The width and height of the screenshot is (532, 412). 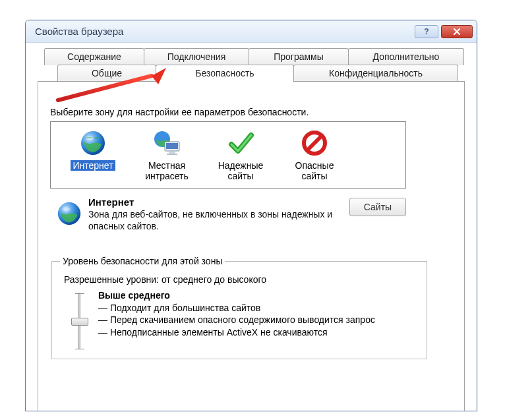 I want to click on zone-restricted: Опасные сайты, so click(x=314, y=156).